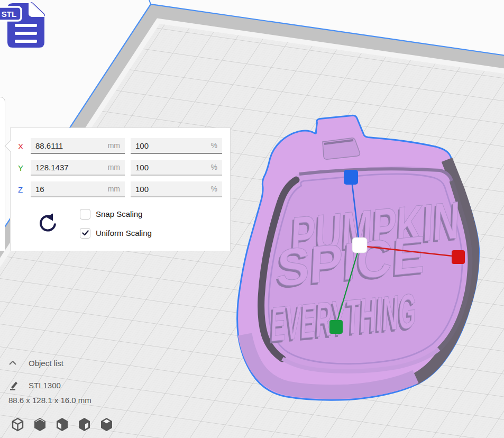  I want to click on object-list: Object list STL1300, so click(36, 374).